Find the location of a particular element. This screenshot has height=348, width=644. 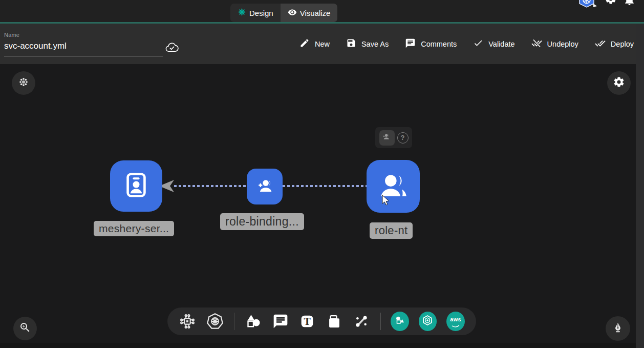

circuit-icon is located at coordinates (187, 321).